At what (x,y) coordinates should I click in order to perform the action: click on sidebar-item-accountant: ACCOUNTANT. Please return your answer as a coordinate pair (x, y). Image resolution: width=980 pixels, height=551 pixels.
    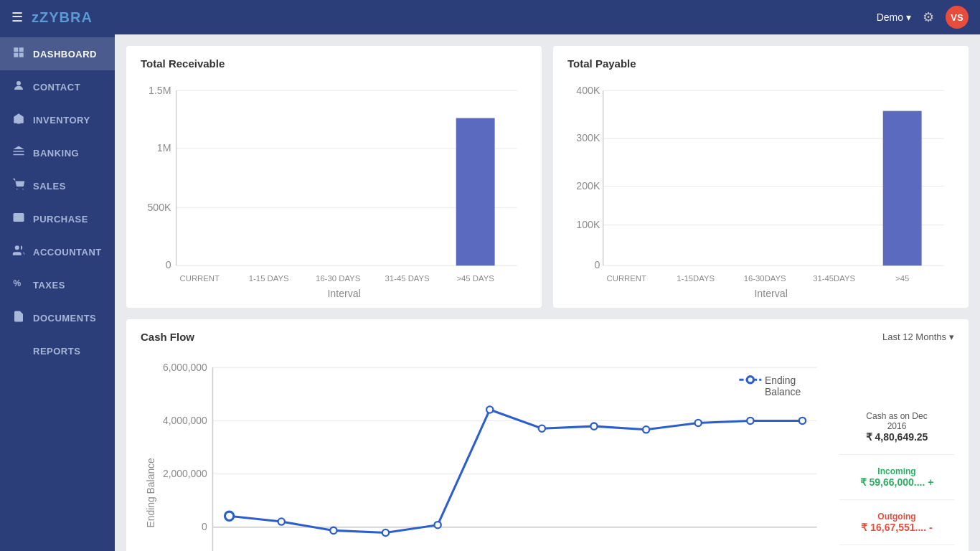
    Looking at the image, I should click on (57, 252).